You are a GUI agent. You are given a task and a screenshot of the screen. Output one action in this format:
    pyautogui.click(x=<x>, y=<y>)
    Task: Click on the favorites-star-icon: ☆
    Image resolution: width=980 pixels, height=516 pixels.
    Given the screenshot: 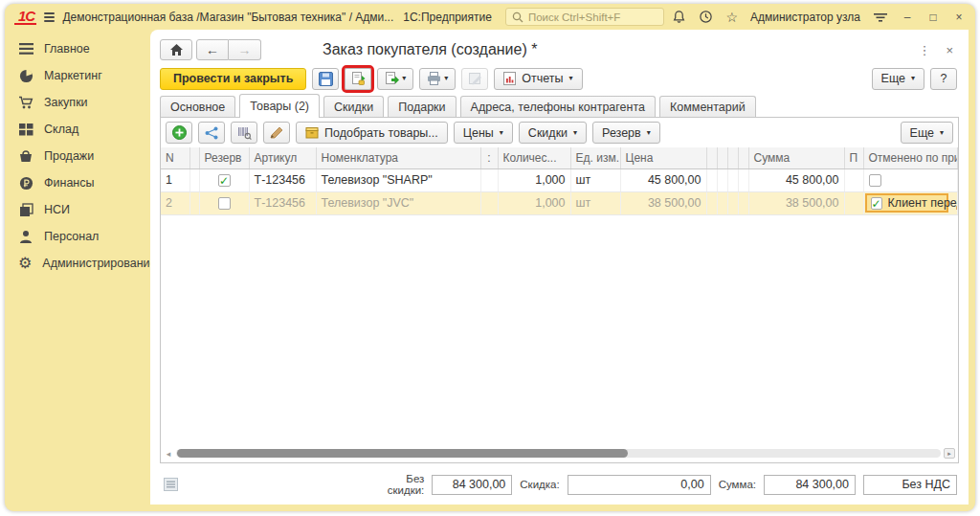 What is the action you would take?
    pyautogui.click(x=731, y=17)
    